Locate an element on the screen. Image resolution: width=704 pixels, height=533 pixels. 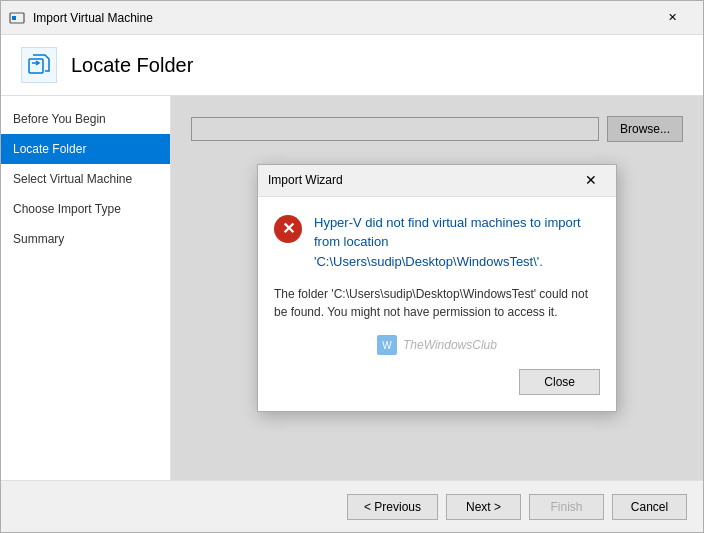
title-bar-title: Import Virtual Machine is located at coordinates (341, 18).